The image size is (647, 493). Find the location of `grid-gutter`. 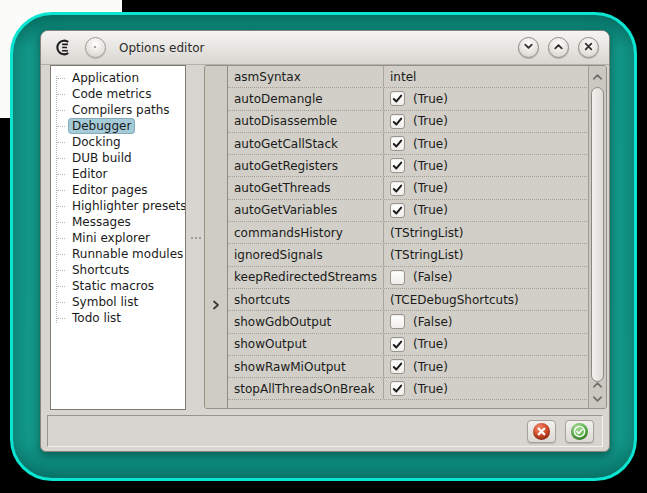

grid-gutter is located at coordinates (216, 237).